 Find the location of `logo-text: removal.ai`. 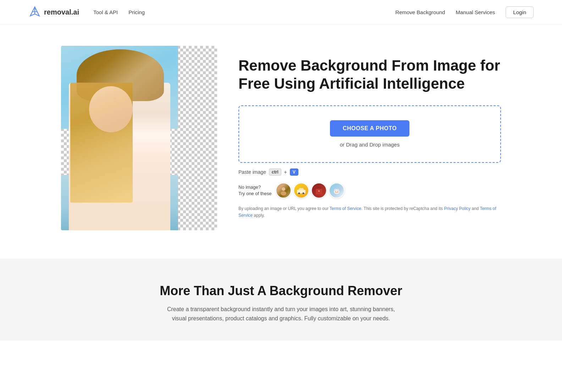

logo-text: removal.ai is located at coordinates (62, 12).